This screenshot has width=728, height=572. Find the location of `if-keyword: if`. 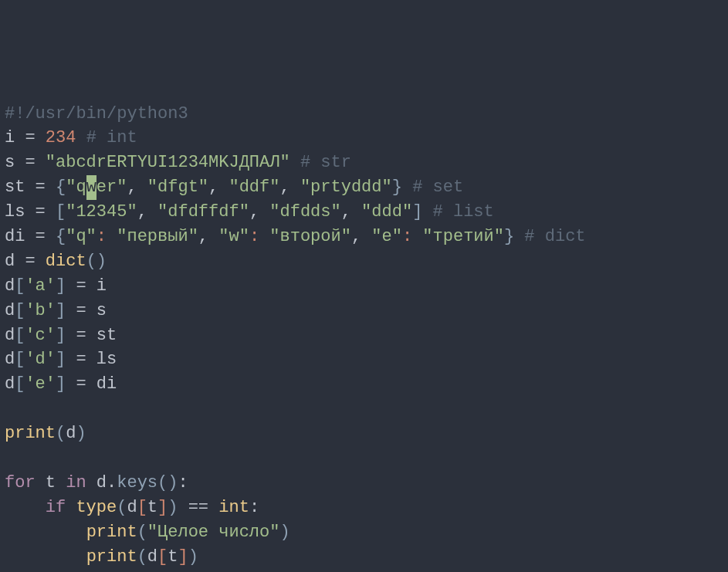

if-keyword: if is located at coordinates (56, 508).